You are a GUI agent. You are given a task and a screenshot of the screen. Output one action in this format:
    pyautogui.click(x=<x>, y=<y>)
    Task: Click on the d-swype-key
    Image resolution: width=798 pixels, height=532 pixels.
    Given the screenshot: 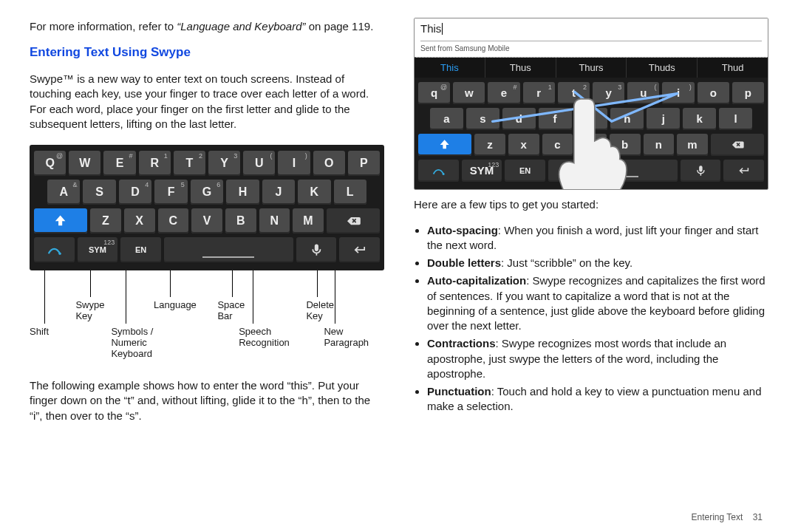 What is the action you would take?
    pyautogui.click(x=439, y=171)
    